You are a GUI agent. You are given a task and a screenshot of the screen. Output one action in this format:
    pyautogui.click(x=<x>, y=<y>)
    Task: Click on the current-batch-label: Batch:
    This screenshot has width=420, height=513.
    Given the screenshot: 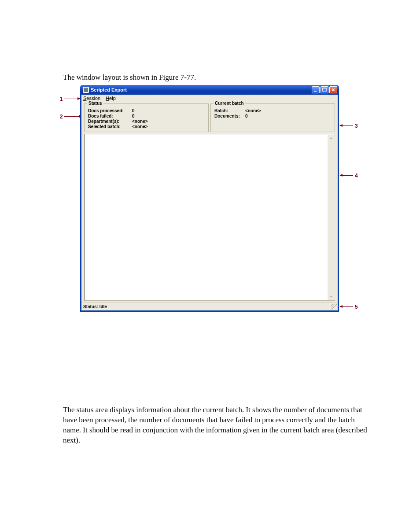 What is the action you would take?
    pyautogui.click(x=230, y=111)
    